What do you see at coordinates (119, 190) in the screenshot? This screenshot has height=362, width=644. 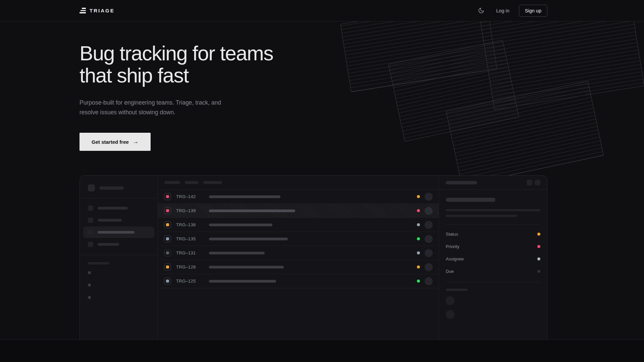 I see `sidebar-header-skeleton` at bounding box center [119, 190].